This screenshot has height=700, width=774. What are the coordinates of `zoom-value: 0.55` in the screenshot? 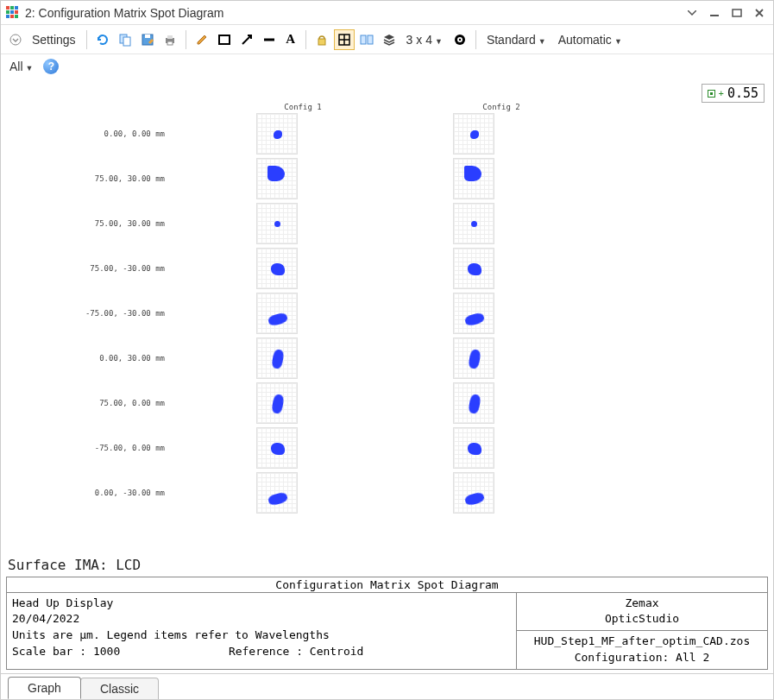 It's located at (743, 93).